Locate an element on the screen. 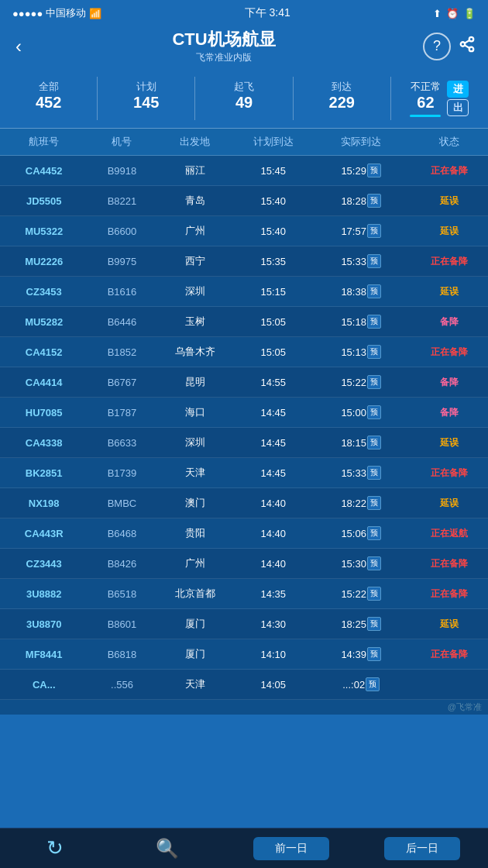  th-status: 状态 is located at coordinates (449, 142).